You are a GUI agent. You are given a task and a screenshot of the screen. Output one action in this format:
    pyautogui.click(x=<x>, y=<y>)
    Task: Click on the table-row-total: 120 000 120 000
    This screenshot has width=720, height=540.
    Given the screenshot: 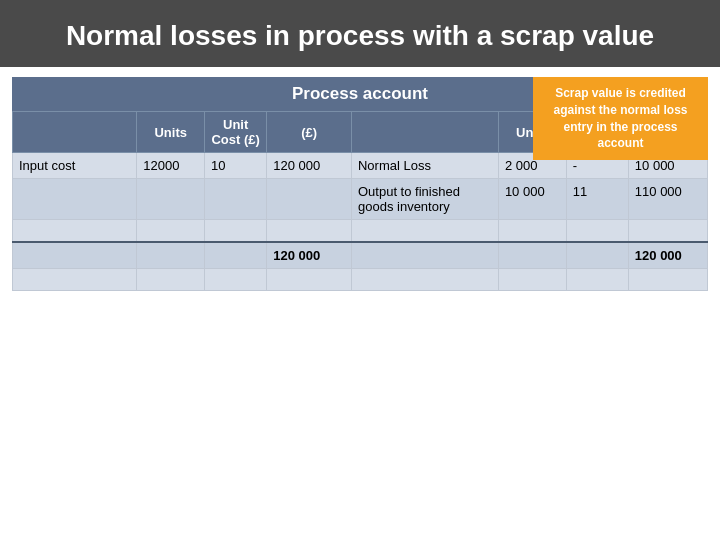 What is the action you would take?
    pyautogui.click(x=360, y=256)
    